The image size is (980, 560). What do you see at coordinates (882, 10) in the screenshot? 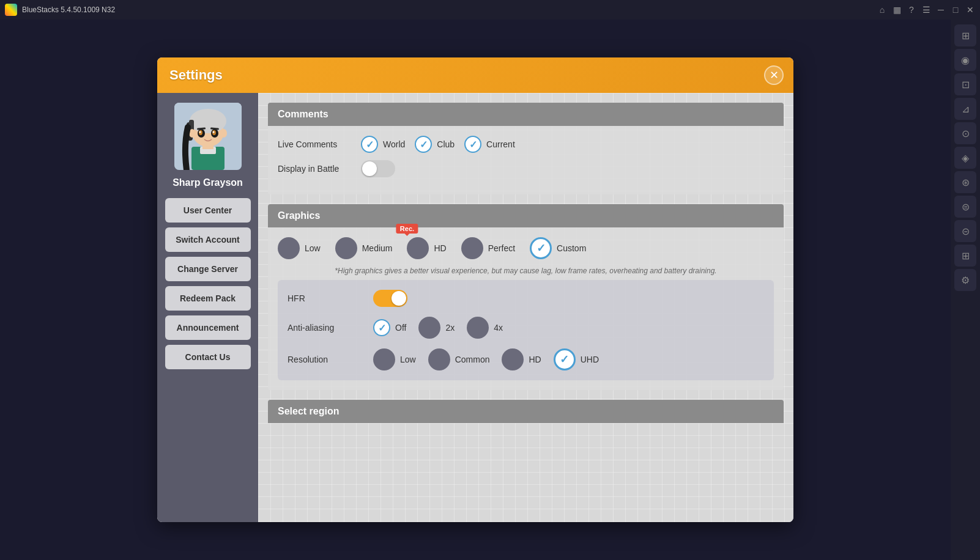
I see `home-icon: ⌂` at bounding box center [882, 10].